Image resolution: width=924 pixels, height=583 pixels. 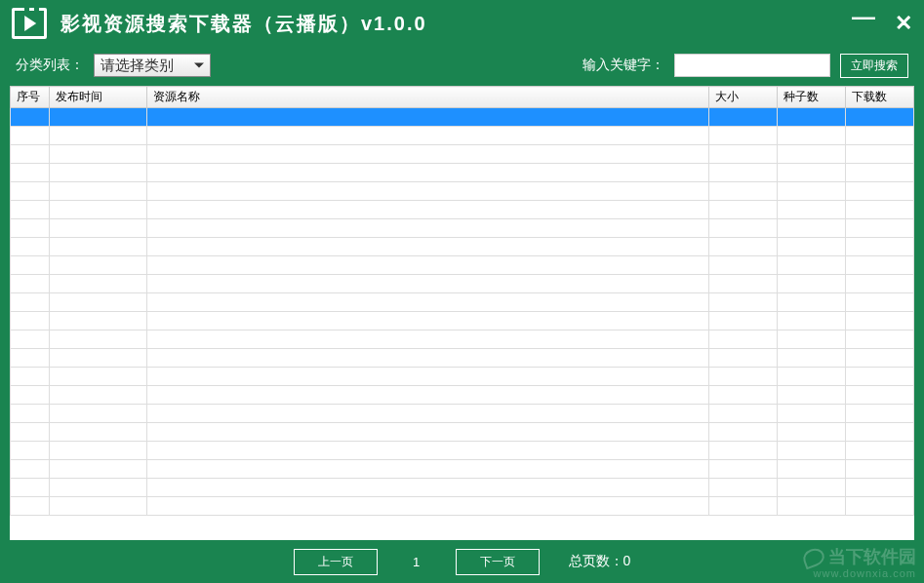 What do you see at coordinates (498, 562) in the screenshot?
I see `next-page-button: 下一页` at bounding box center [498, 562].